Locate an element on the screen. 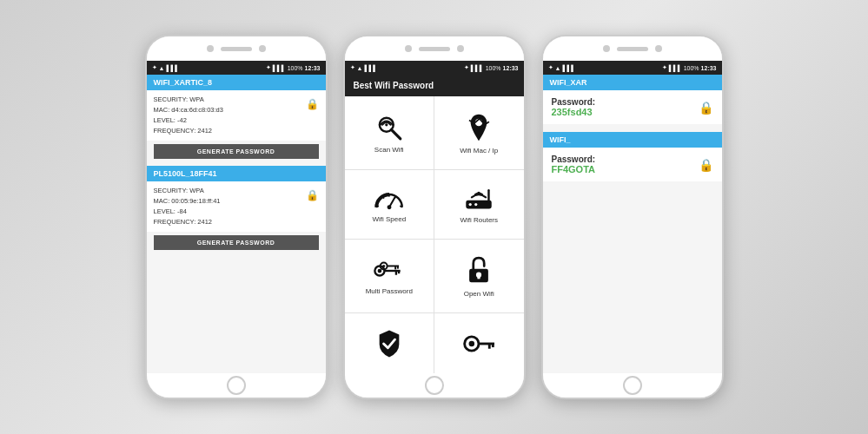 Image resolution: width=868 pixels, height=434 pixels. battery-icon-2: 100% is located at coordinates (494, 68).